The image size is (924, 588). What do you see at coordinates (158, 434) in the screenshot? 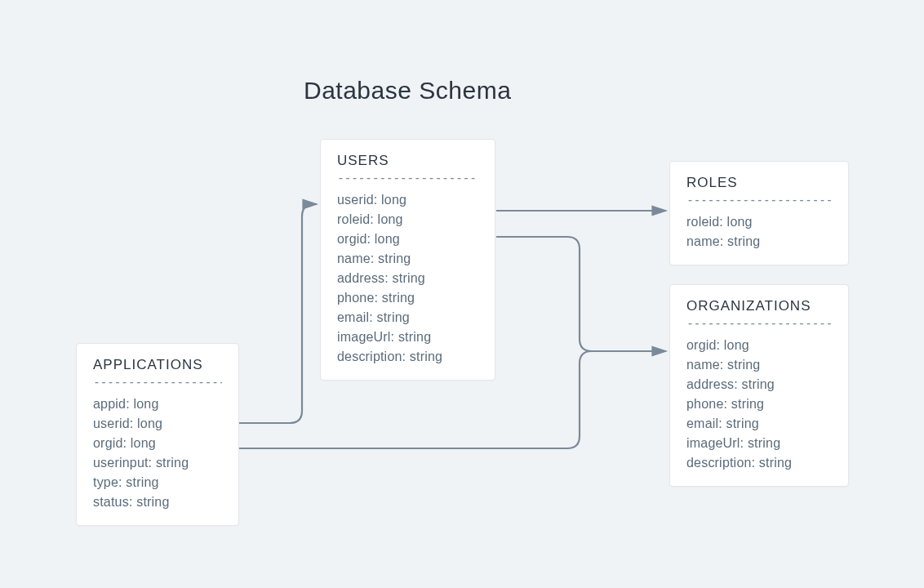
I see `entity-applications: APPLICATIONS ------------------------ ap…` at bounding box center [158, 434].